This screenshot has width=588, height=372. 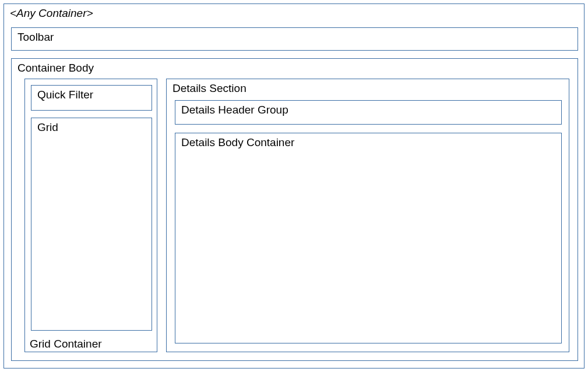 What do you see at coordinates (91, 224) in the screenshot?
I see `grid-box: Grid` at bounding box center [91, 224].